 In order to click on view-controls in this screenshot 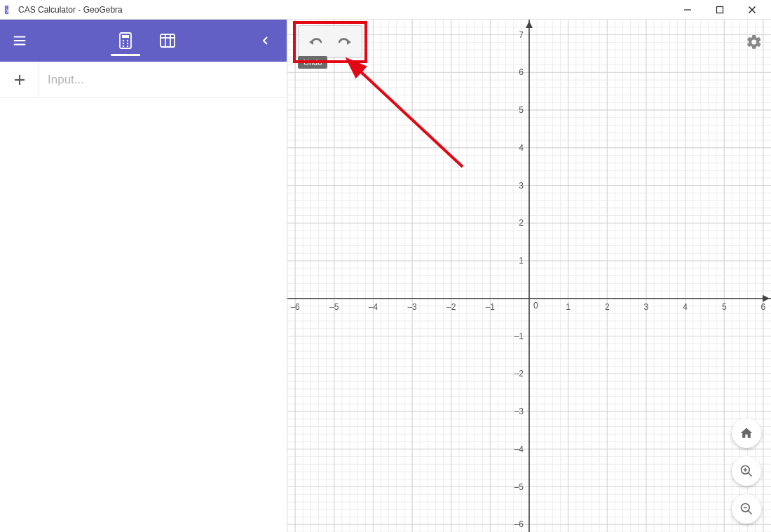, I will do `click(746, 471)`.